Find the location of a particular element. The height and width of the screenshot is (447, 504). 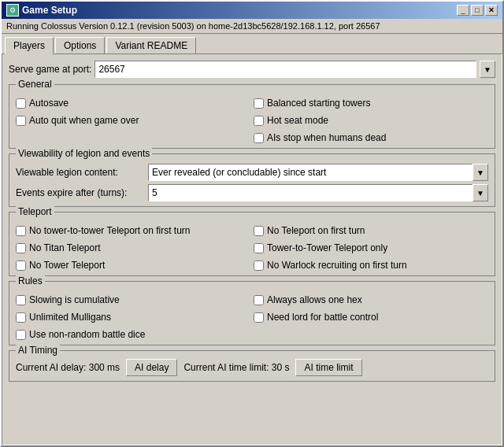

balanced-towers-row: Balanced starting towers is located at coordinates (371, 103).